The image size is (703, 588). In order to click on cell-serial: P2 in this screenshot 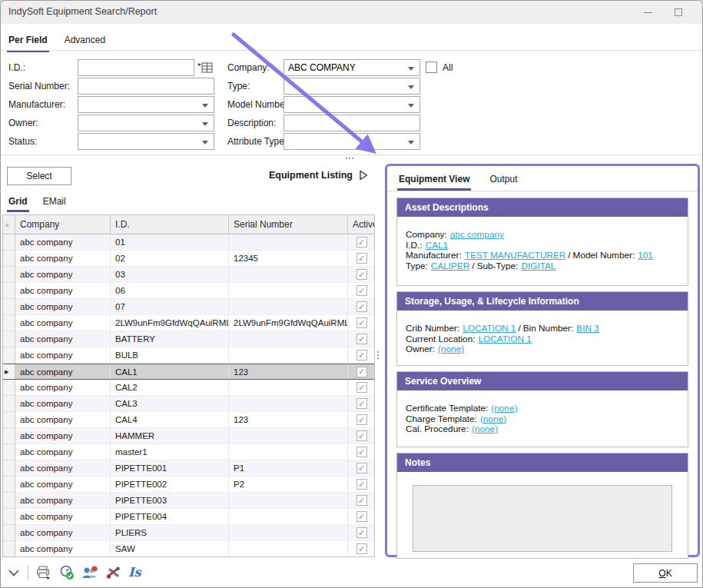, I will do `click(289, 484)`.